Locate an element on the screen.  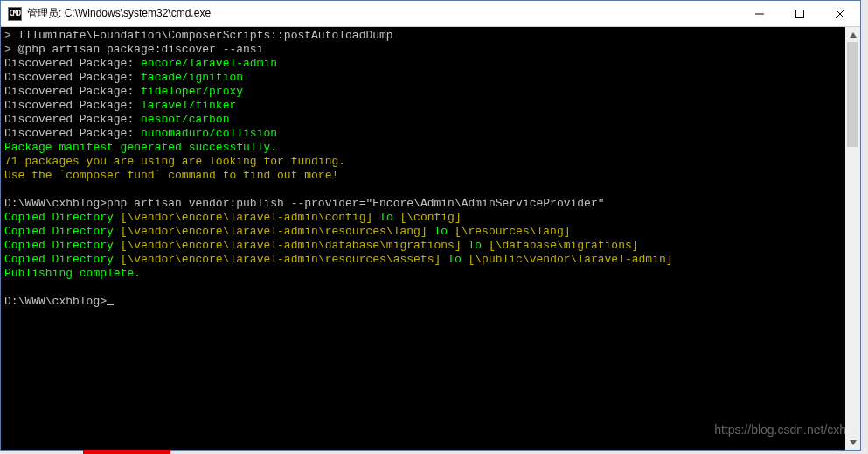
terminal-text: > @php artisan package:discover --ansi is located at coordinates (134, 49).